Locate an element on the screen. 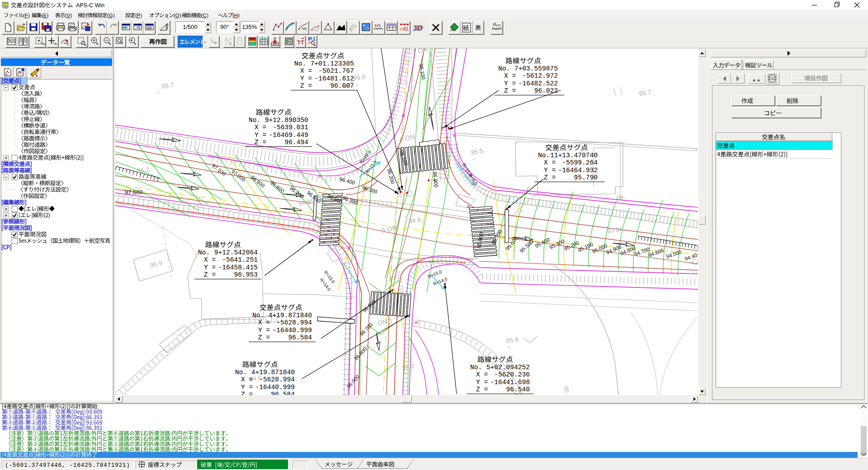  svg-text: -16482.522 is located at coordinates (538, 84).